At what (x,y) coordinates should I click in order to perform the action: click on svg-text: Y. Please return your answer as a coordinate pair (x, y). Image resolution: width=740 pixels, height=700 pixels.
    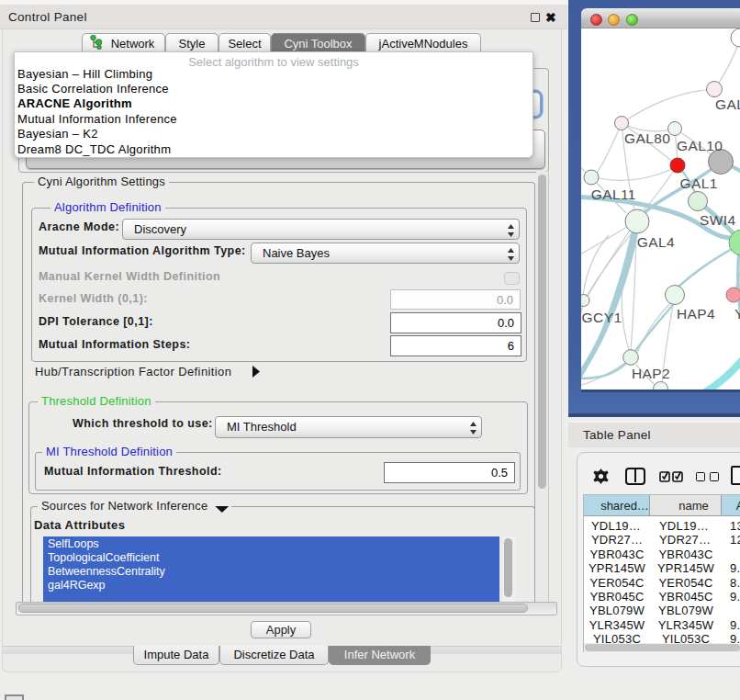
    Looking at the image, I should click on (737, 314).